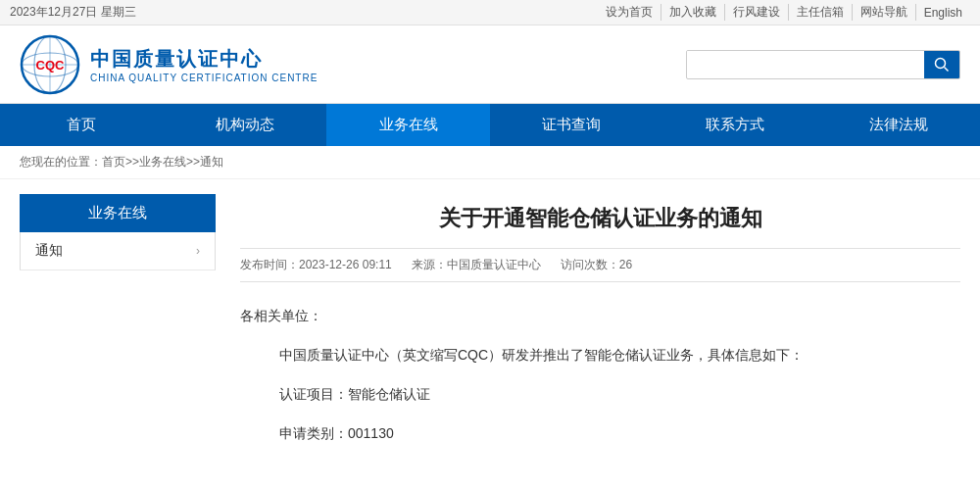  What do you see at coordinates (82, 125) in the screenshot?
I see `nav-home: 首页` at bounding box center [82, 125].